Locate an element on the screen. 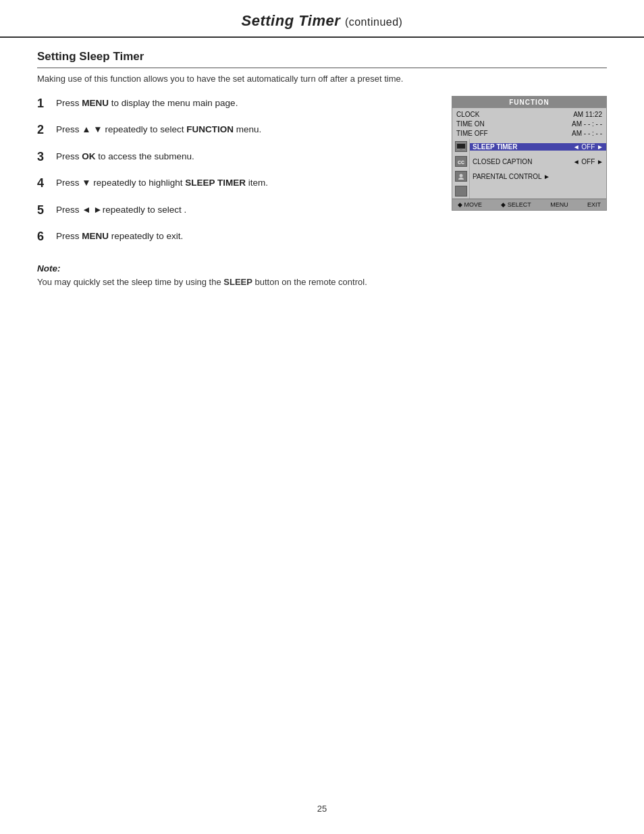 This screenshot has width=644, height=834. tv-menu-timeon-value: AM - - : - - is located at coordinates (587, 124).